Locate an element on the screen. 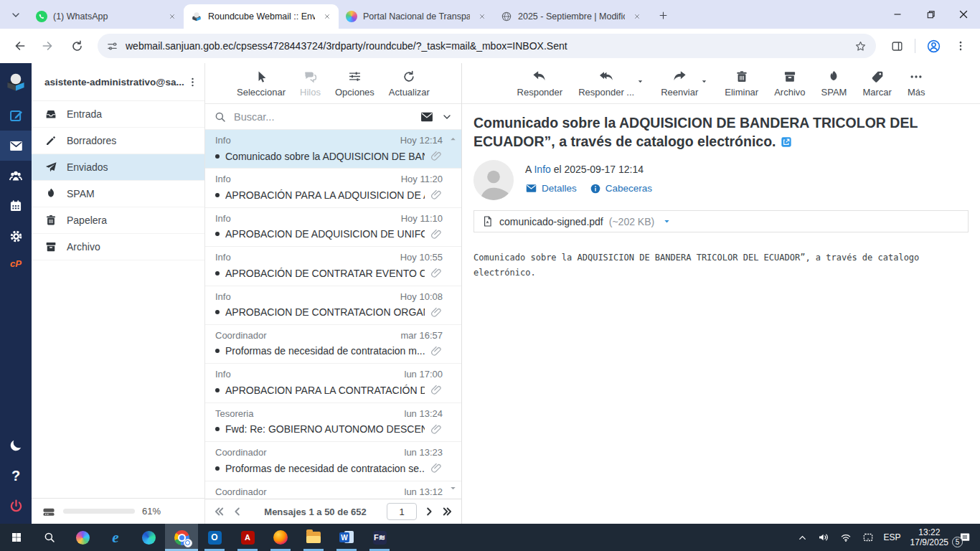 Image resolution: width=980 pixels, height=551 pixels. tab-portal: Portal Nacional de Transparenci is located at coordinates (416, 17).